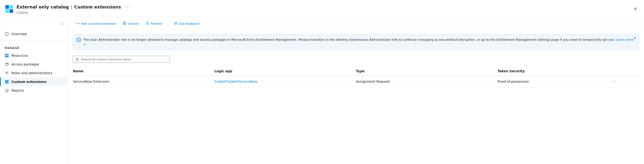 Image resolution: width=644 pixels, height=164 pixels. Describe the element at coordinates (356, 71) in the screenshot. I see `table-header: Name Logic app Type Token Security` at that location.